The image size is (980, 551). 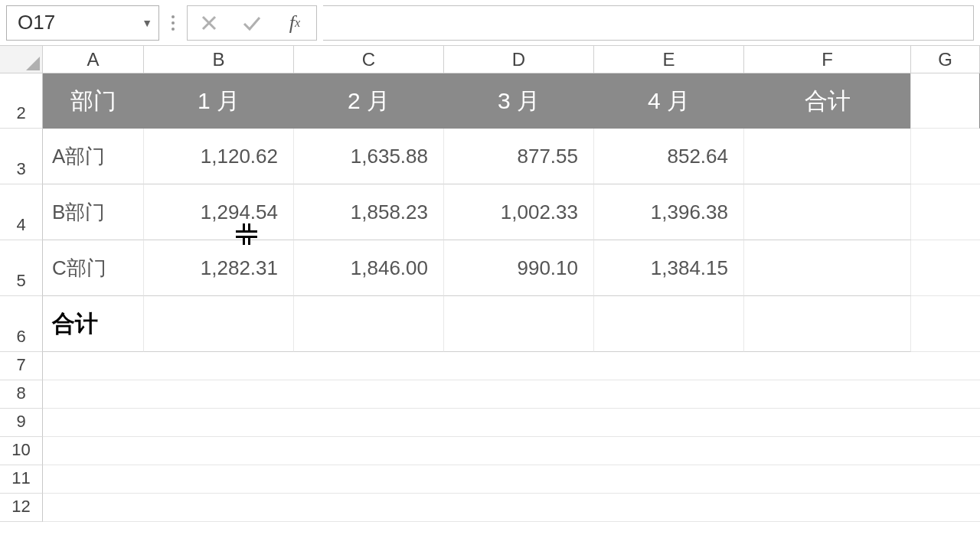 What do you see at coordinates (519, 101) in the screenshot?
I see `header-m3: 3 月` at bounding box center [519, 101].